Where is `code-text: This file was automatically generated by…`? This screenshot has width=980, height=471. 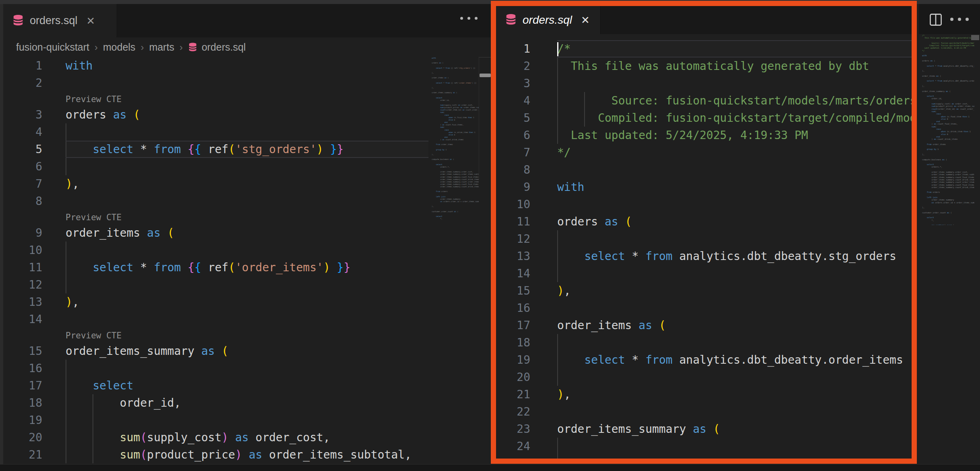
code-text: This file was automatically generated by… is located at coordinates (735, 66).